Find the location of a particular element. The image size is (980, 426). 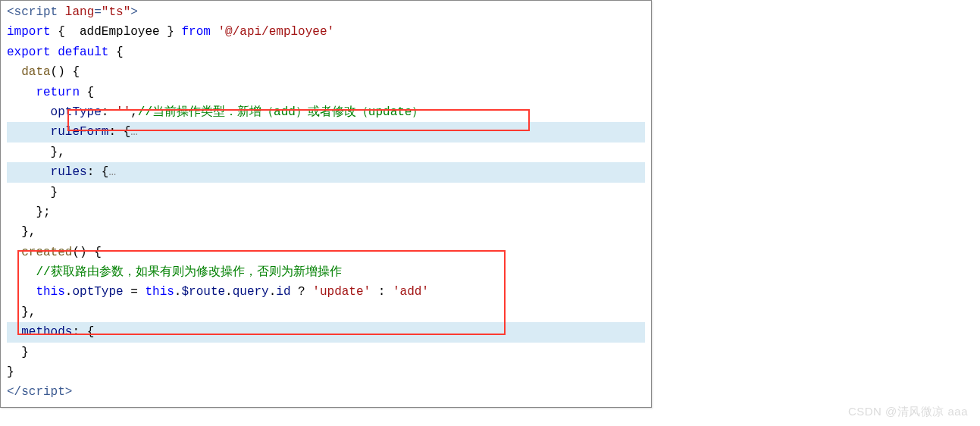

code-line: return { is located at coordinates (326, 92).